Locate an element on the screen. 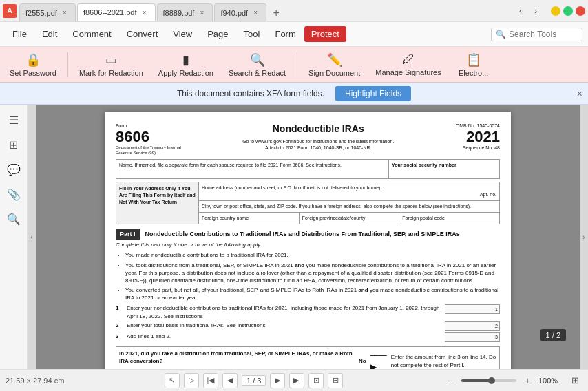 The width and height of the screenshot is (588, 391). pdf-question-box: In 2021, did you take a distribution fro… is located at coordinates (308, 358).